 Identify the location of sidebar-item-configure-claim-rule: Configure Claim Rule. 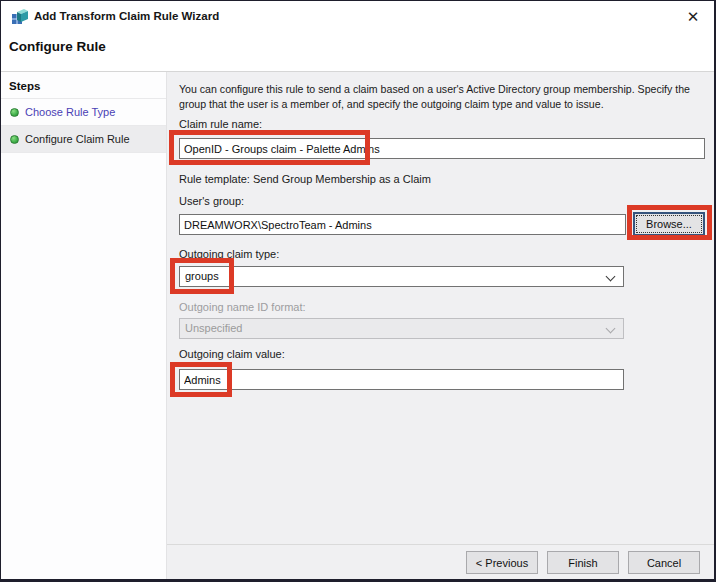
(84, 139).